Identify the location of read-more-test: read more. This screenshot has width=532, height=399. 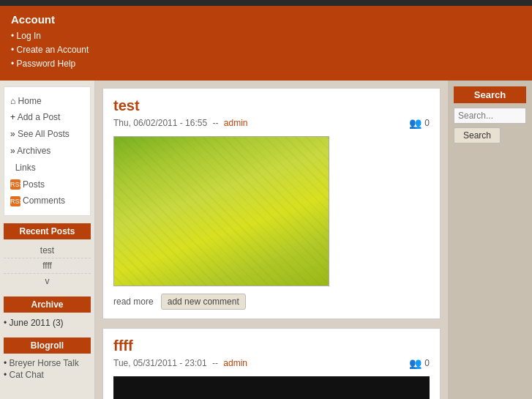
(133, 302).